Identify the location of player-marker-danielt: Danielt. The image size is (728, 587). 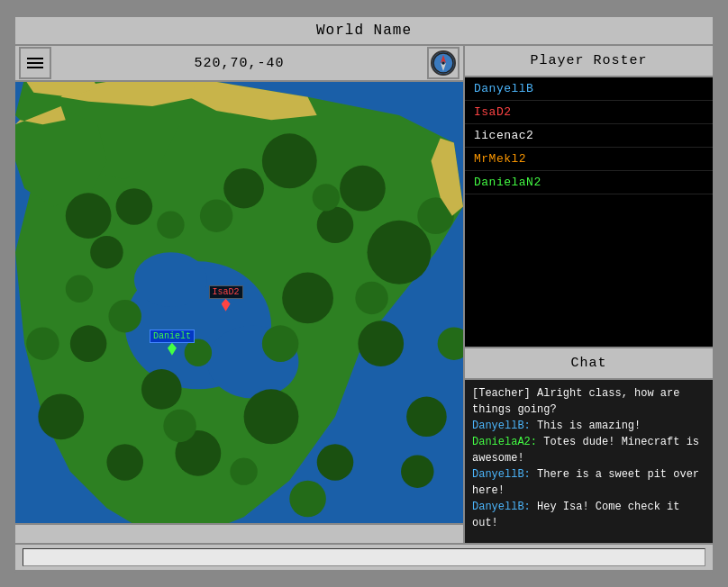
(172, 342).